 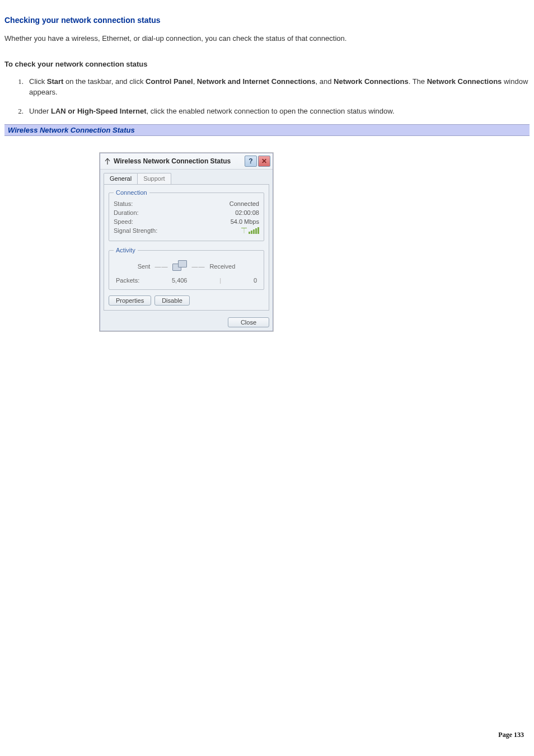 I want to click on connection-legend: Connection, so click(x=132, y=192).